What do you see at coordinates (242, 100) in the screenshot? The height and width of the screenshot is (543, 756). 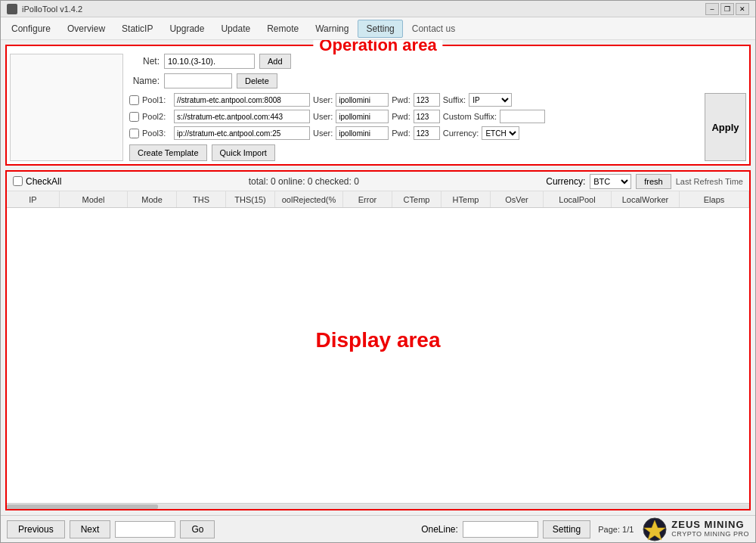 I see `pool1-url` at bounding box center [242, 100].